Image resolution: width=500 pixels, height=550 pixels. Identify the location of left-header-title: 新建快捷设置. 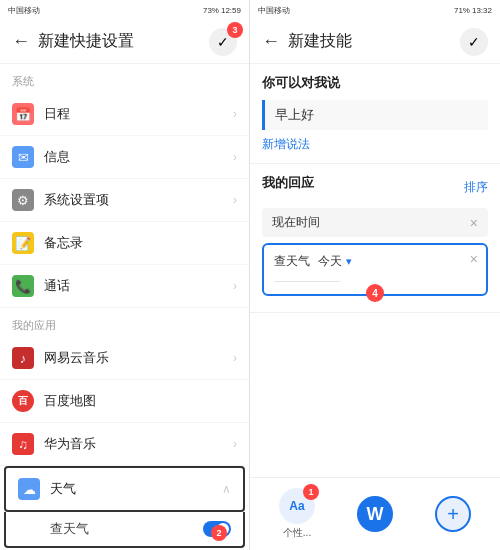
(124, 42).